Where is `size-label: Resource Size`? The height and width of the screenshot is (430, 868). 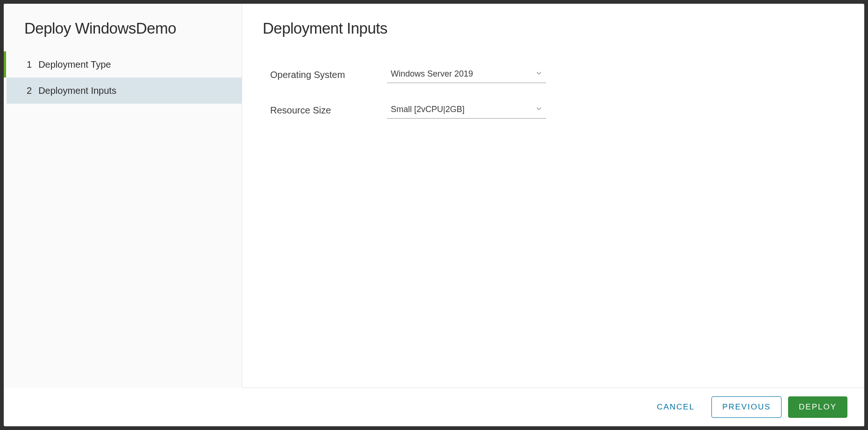
size-label: Resource Size is located at coordinates (329, 110).